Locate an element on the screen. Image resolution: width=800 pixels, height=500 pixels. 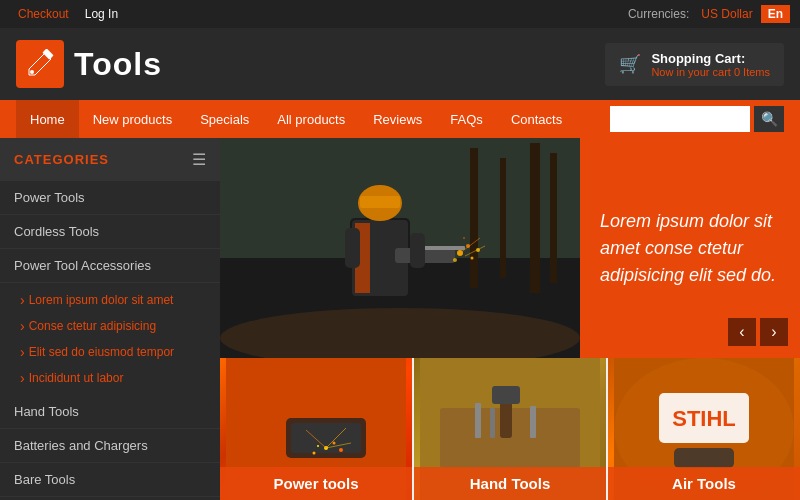
product-tile-air-tools: STIHL Air Tools is located at coordinates (704, 429).